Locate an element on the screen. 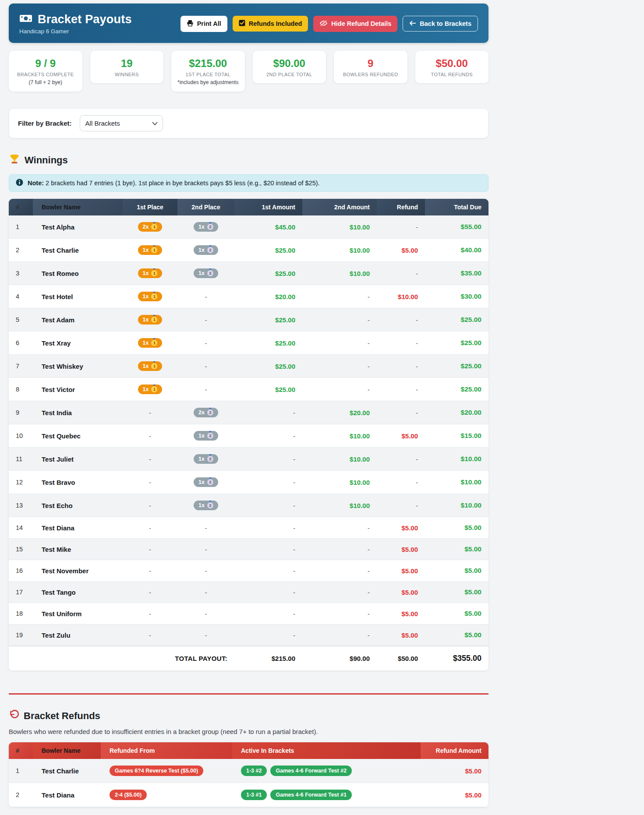 This screenshot has width=644, height=815. total-due: $10.00 is located at coordinates (456, 459).